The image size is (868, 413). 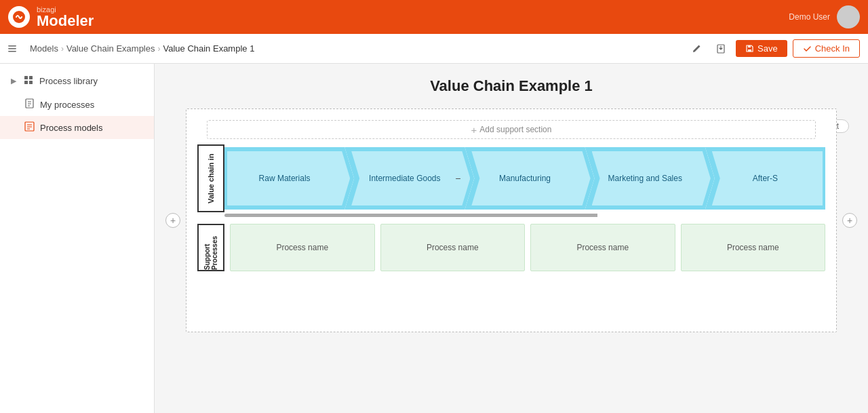 I want to click on breadcrumb-sep-1: ›, so click(x=62, y=49).